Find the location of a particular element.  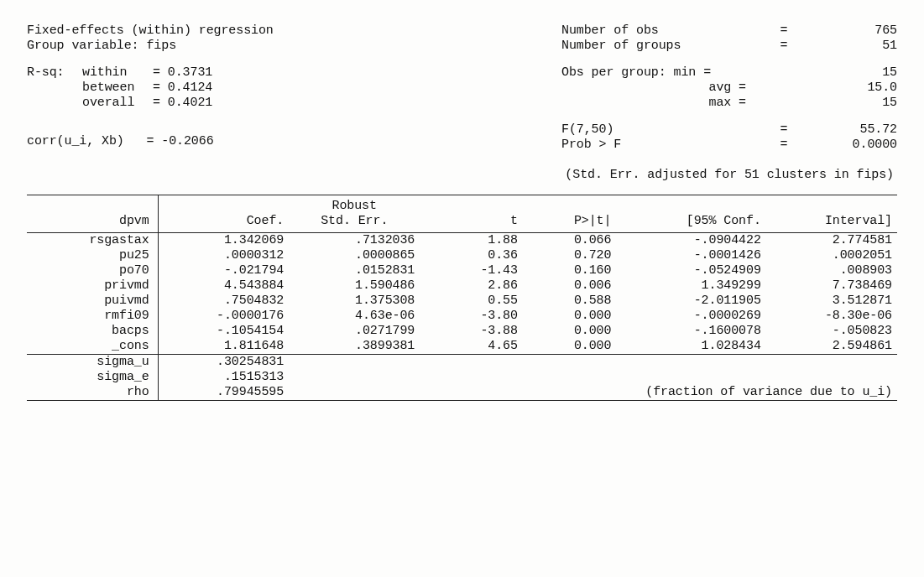

coef-value: .0000312 is located at coordinates (223, 256).